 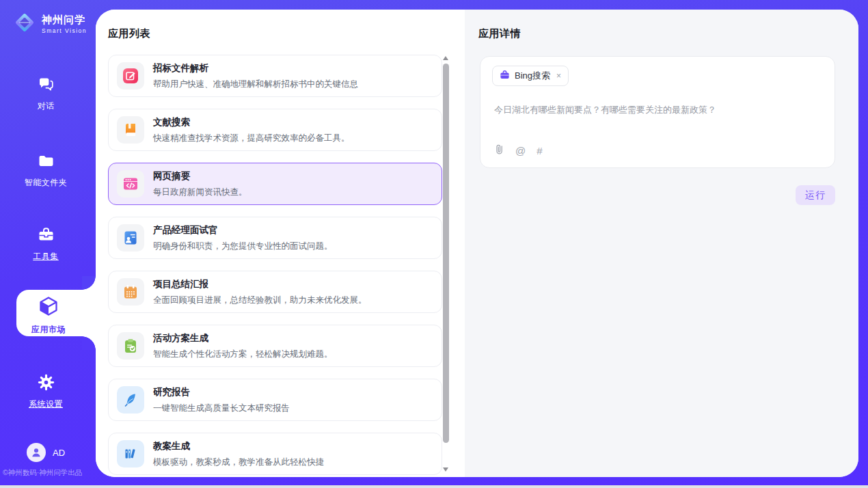 What do you see at coordinates (49, 473) in the screenshot?
I see `copyright-text: ©神州数码·神州问学出品` at bounding box center [49, 473].